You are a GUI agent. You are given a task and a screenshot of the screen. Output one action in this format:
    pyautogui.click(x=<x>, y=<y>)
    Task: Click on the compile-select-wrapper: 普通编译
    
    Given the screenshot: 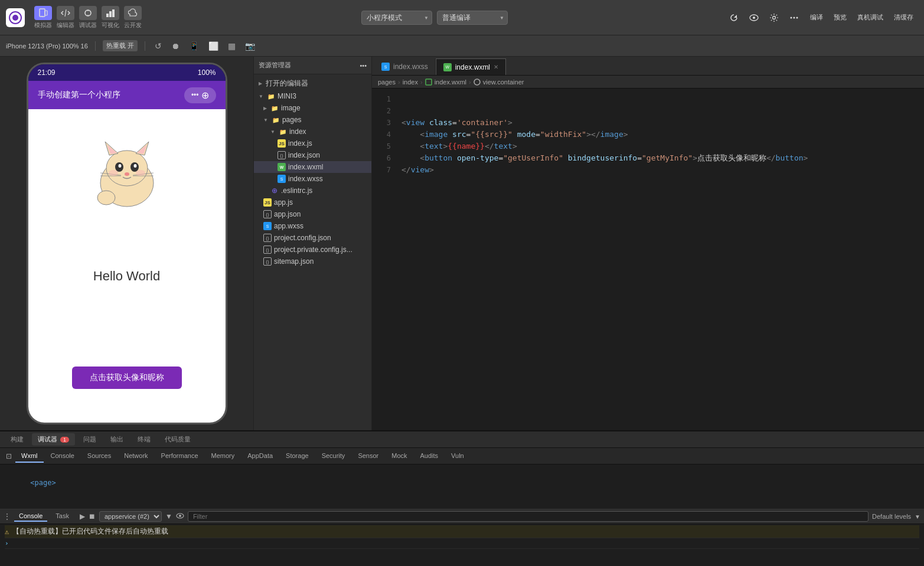 What is the action you would take?
    pyautogui.click(x=472, y=18)
    